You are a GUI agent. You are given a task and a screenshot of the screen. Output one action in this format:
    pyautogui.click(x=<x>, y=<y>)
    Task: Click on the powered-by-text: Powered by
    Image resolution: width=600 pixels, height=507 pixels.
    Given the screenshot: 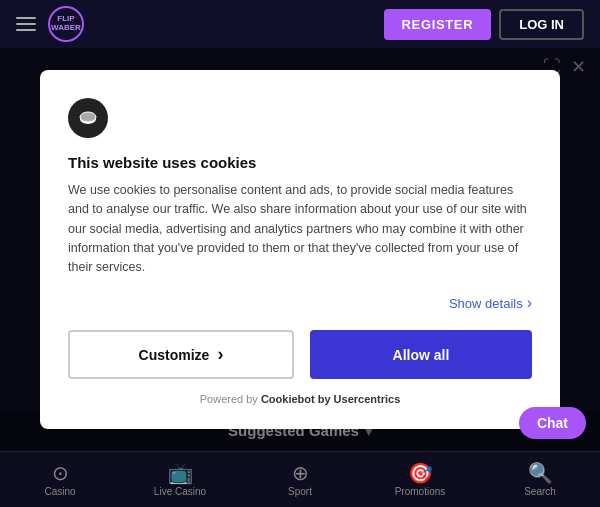 What is the action you would take?
    pyautogui.click(x=230, y=399)
    